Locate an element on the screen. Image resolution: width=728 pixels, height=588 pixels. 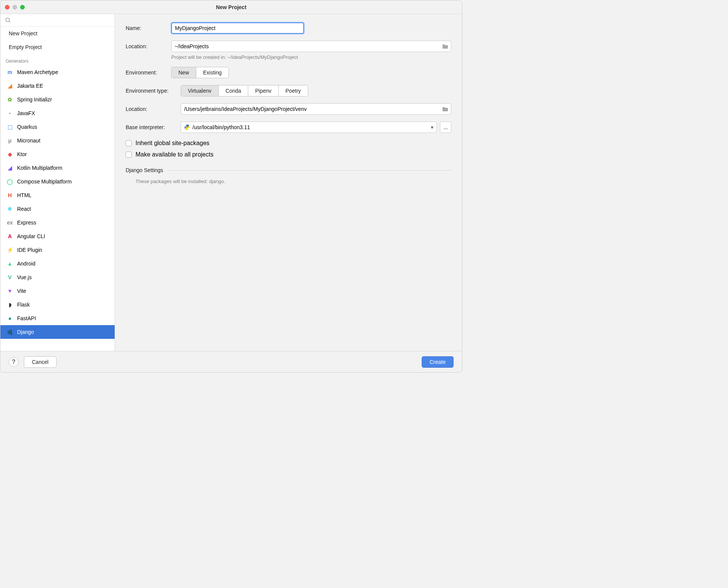
cancel-button: Cancel is located at coordinates (40, 362).